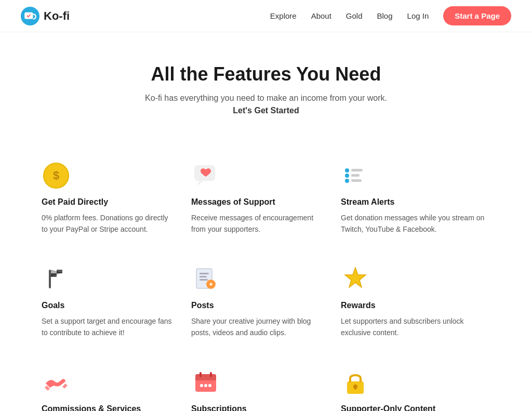 This screenshot has width=532, height=411. What do you see at coordinates (109, 306) in the screenshot?
I see `feature-goals-title: Goals` at bounding box center [109, 306].